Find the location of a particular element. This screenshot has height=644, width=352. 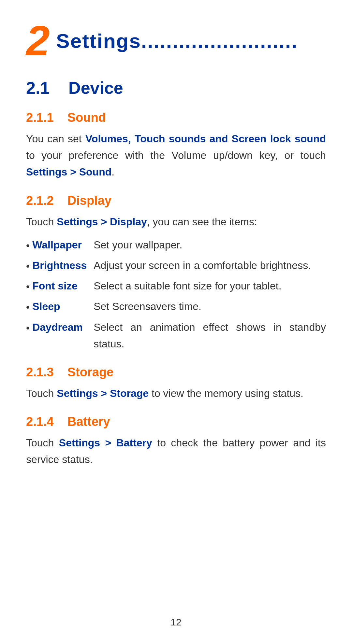

section-2-1-3-label: 2.1.3 is located at coordinates (40, 372).